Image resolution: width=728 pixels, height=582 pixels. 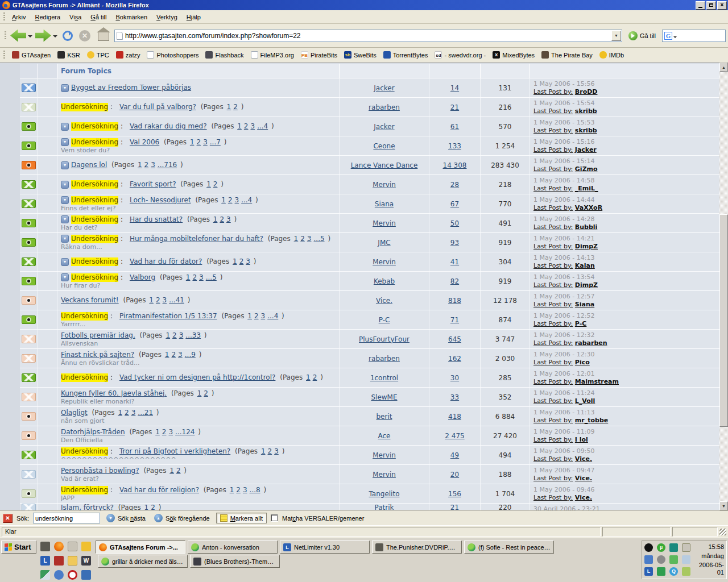 I want to click on topic-starter-link: 1control, so click(x=384, y=378).